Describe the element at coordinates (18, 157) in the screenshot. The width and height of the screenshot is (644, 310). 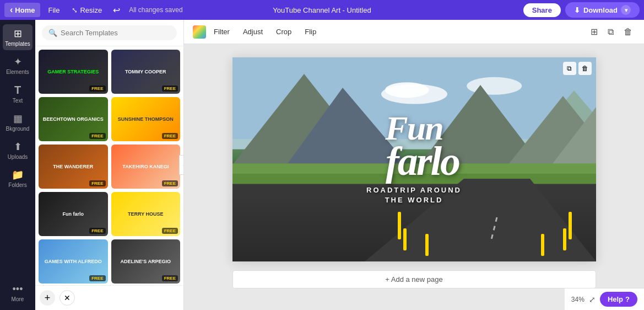
I see `sidebar-label-uploads: Uploads` at that location.